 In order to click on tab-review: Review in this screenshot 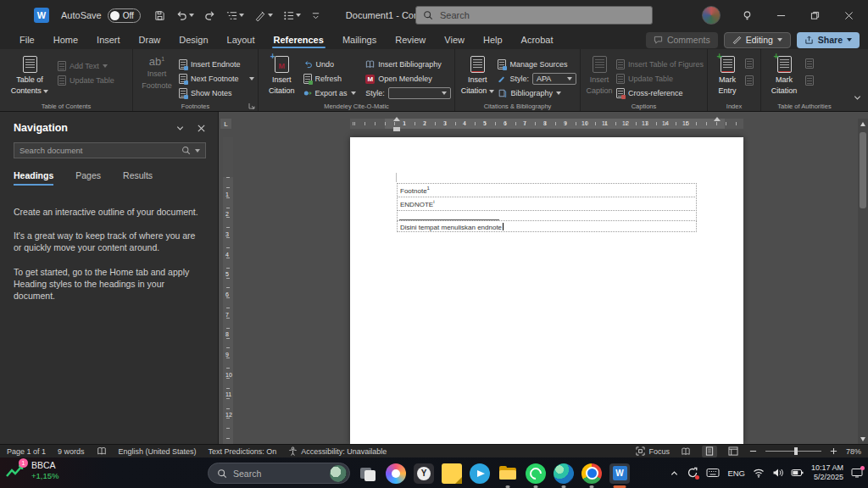, I will do `click(410, 40)`.